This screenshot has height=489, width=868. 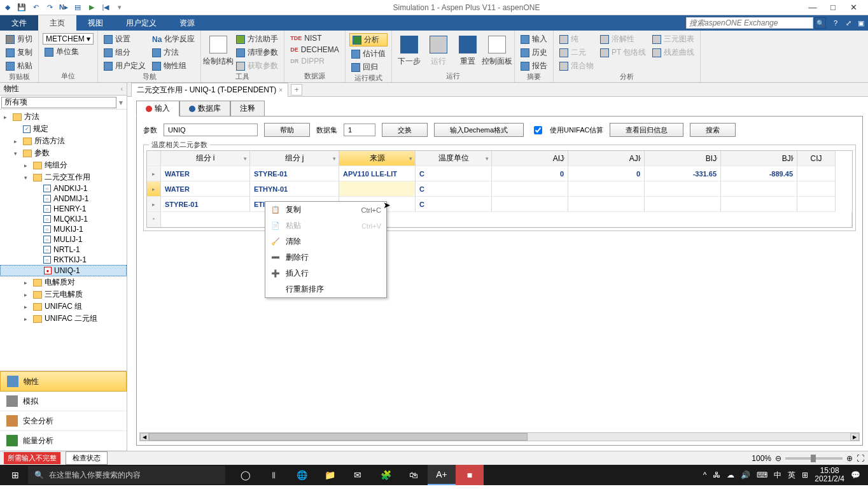 I want to click on history-button: 历史, so click(x=534, y=52).